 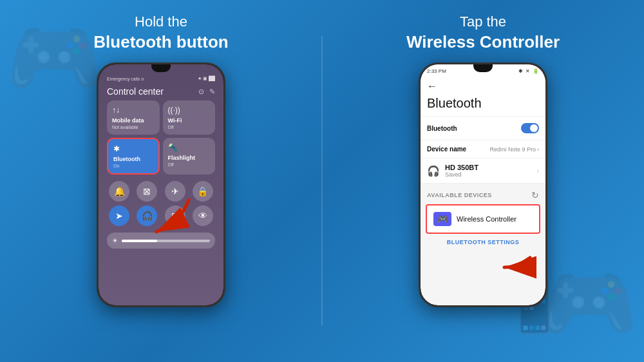 I want to click on battery-icon: 🔋, so click(x=536, y=71).